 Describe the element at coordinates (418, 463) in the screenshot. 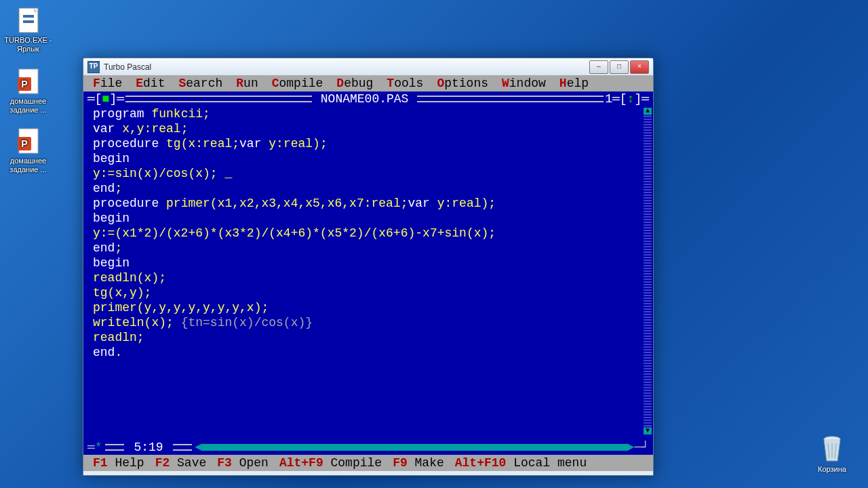

I see `fkey-make: F9 Make` at that location.